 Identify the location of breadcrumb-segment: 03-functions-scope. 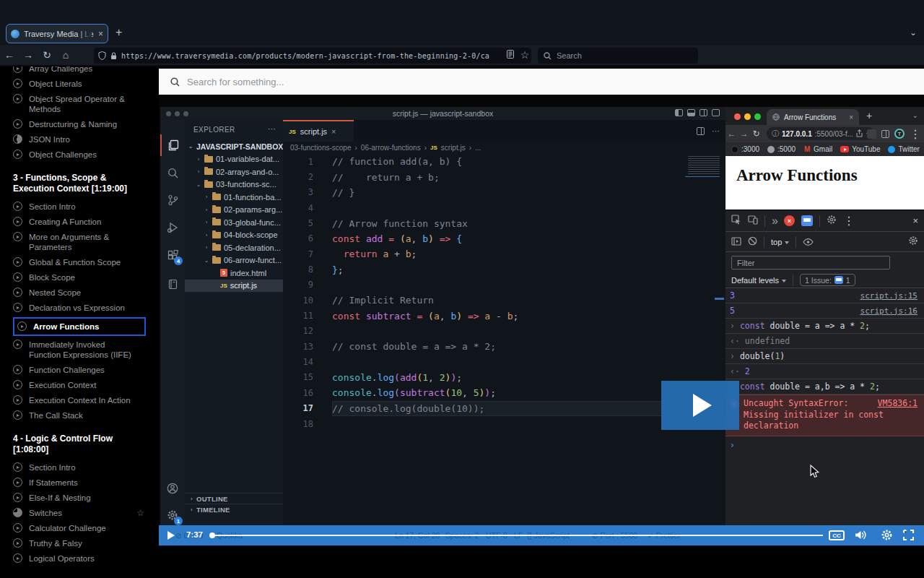
(321, 147).